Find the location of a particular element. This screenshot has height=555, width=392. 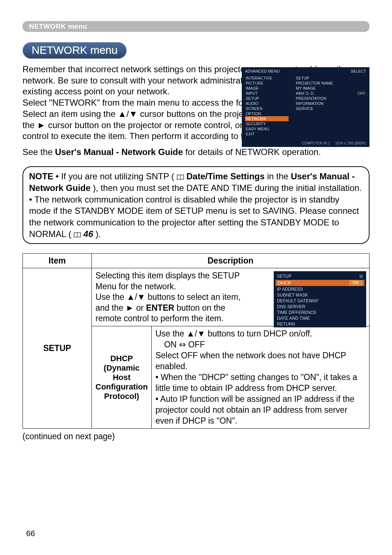

setup-description-cell: Selecting this item displays the SETUP M… is located at coordinates (231, 297).